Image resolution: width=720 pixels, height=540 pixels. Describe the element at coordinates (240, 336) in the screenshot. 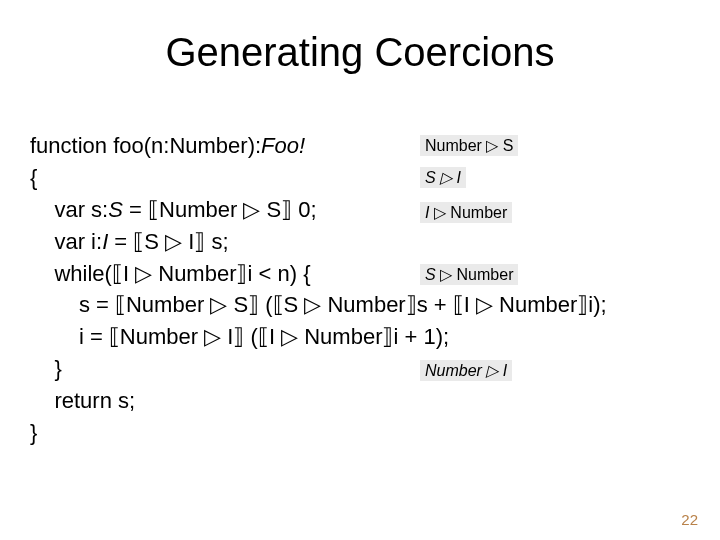

I see `code-line-7: i = ⟦Number ▷ I⟧ (⟦I ▷ Number⟧i + 1);` at that location.